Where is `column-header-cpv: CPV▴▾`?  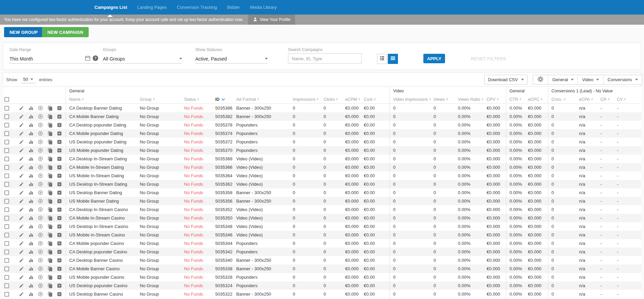
column-header-cpv: CPV▴▾ is located at coordinates (495, 99).